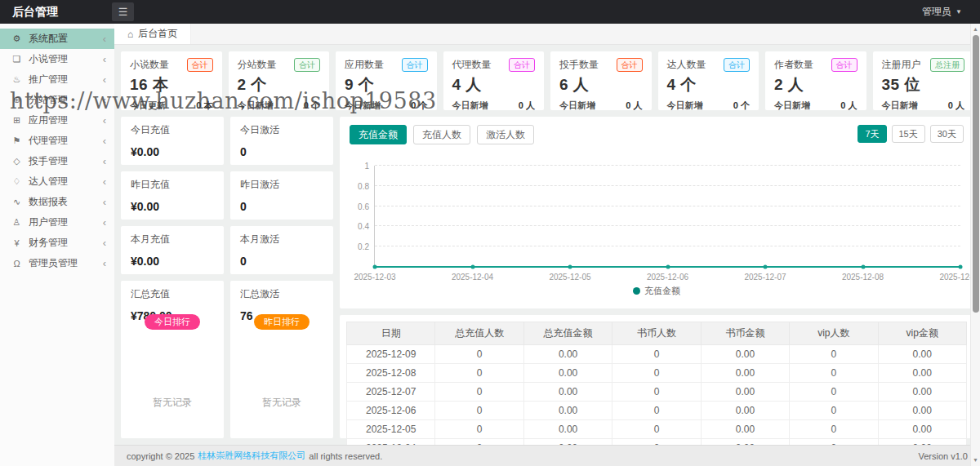 The image size is (980, 466). I want to click on range-button-7天: 7天, so click(872, 134).